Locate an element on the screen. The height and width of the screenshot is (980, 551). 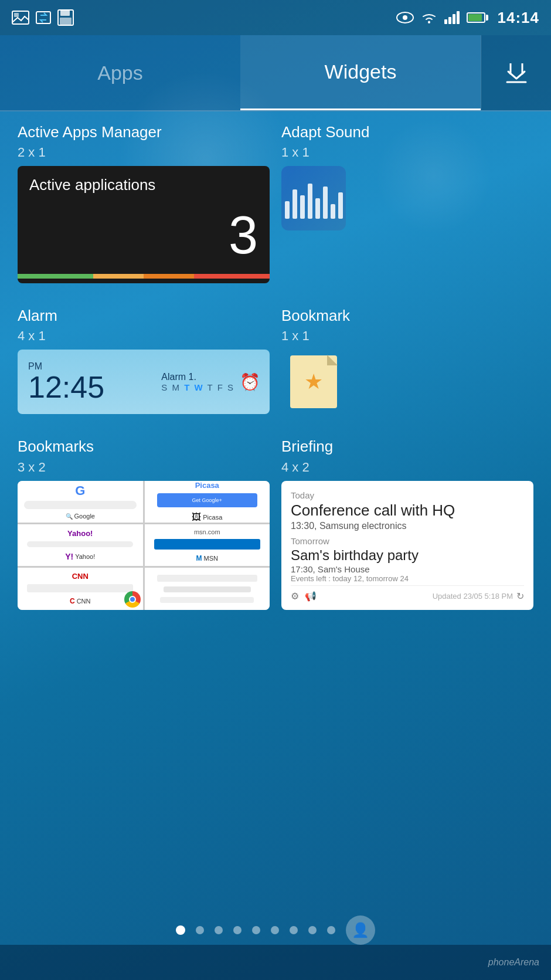
msn-label-row: M MSN is located at coordinates (208, 558).